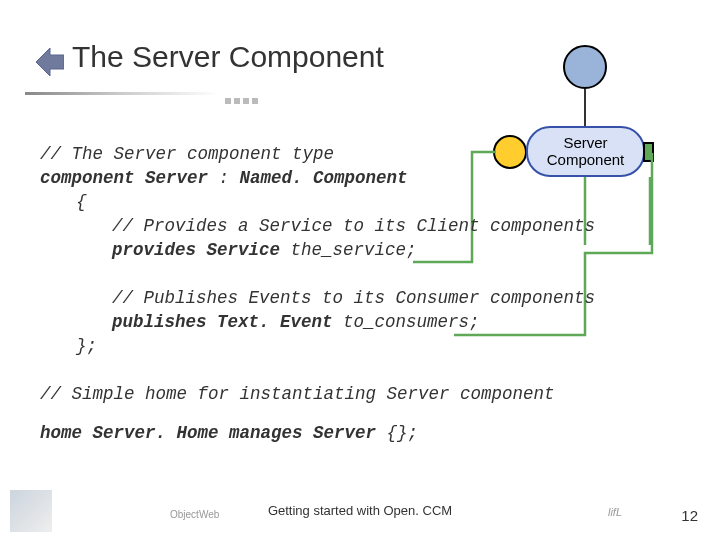  What do you see at coordinates (360, 510) in the screenshot?
I see `footer-text: Getting started with Open. CCM` at bounding box center [360, 510].